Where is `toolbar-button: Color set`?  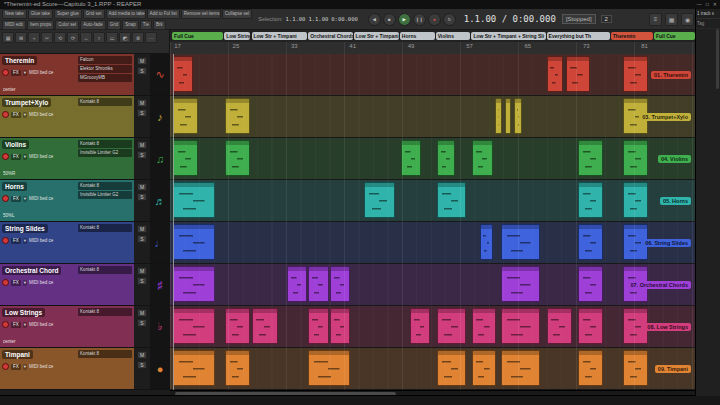
toolbar-button: Color set is located at coordinates (67, 25).